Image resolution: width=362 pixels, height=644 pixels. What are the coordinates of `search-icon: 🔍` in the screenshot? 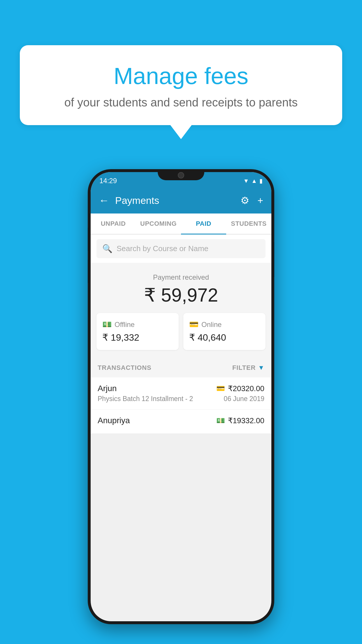 It's located at (107, 249).